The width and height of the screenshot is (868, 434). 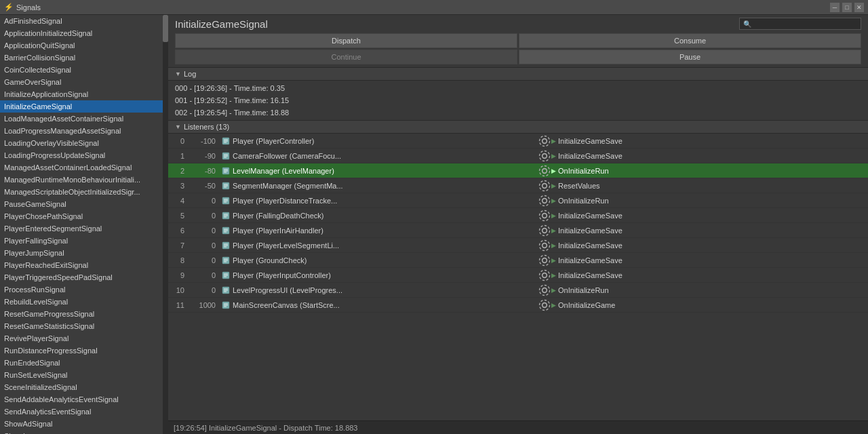 What do you see at coordinates (81, 155) in the screenshot?
I see `signal-item: LoadingProgressUpdateSignal` at bounding box center [81, 155].